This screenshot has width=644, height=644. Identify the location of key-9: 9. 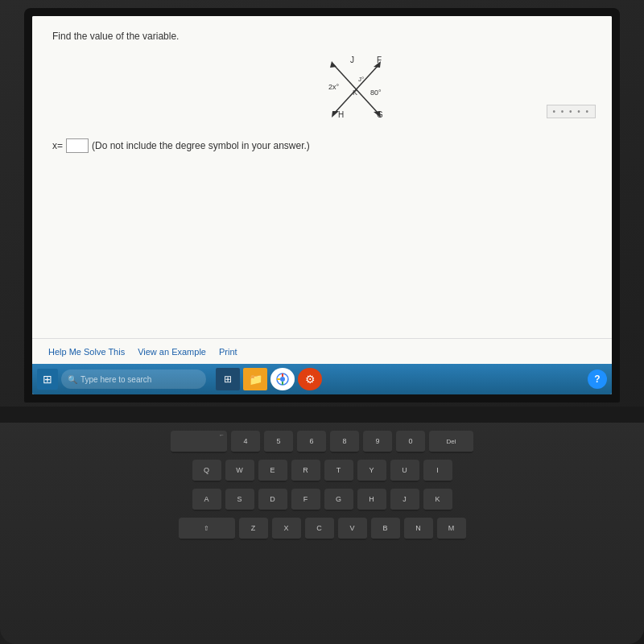
(378, 442).